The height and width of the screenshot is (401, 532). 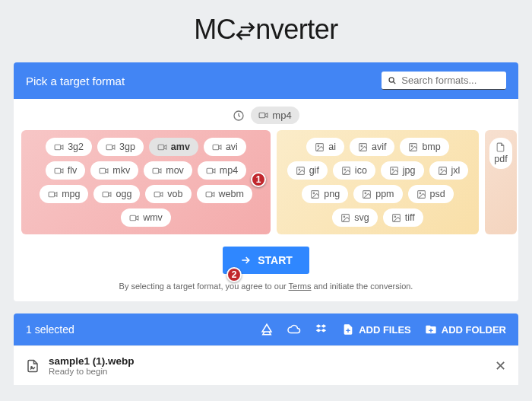 What do you see at coordinates (117, 194) in the screenshot?
I see `format-chip-ogg: ogg` at bounding box center [117, 194].